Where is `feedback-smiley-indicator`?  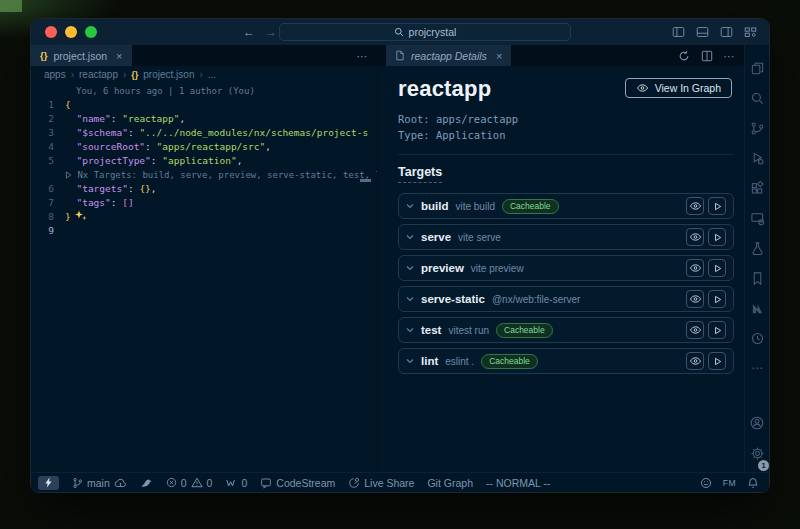 feedback-smiley-indicator is located at coordinates (706, 483).